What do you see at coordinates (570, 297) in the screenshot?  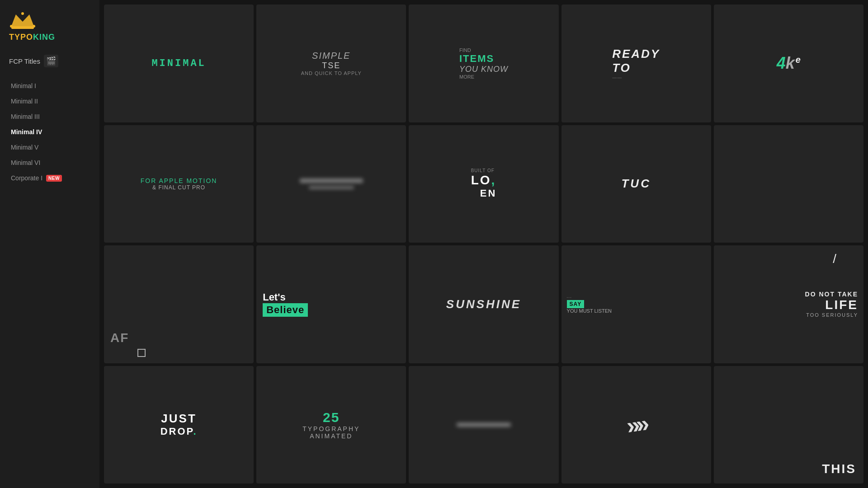 I see `say-text: ···` at bounding box center [570, 297].